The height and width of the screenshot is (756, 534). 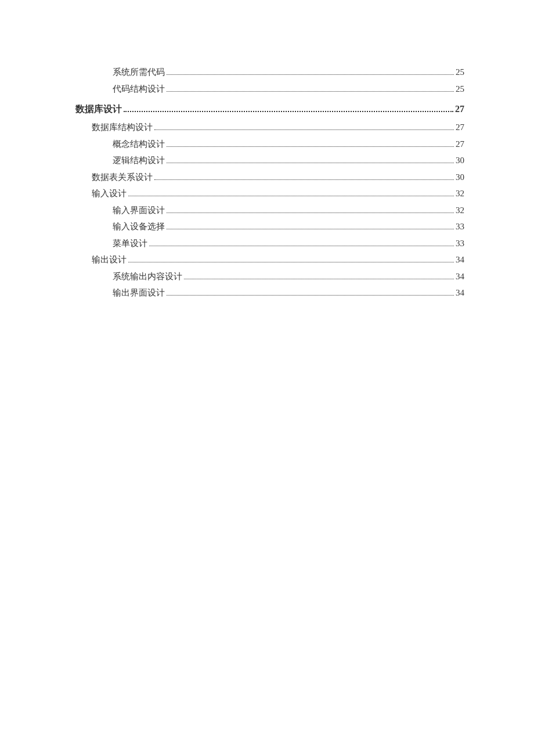 I want to click on toc-title: 数据库设计, so click(x=99, y=109).